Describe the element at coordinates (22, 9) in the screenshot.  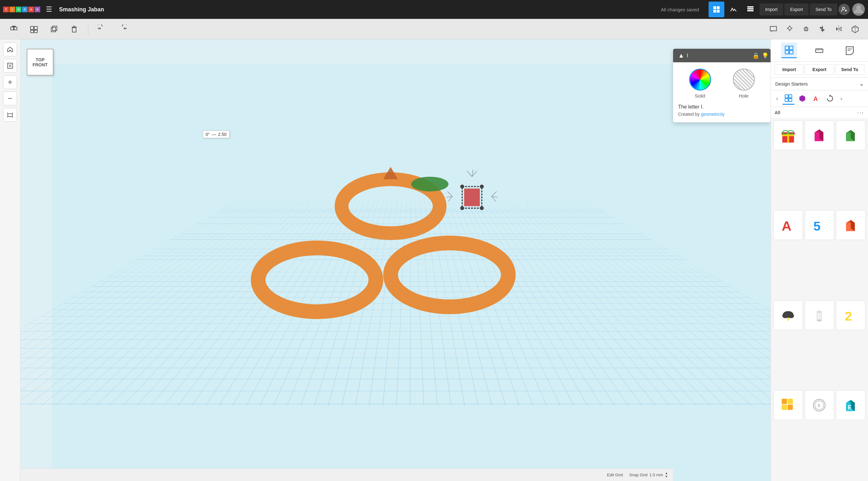
I see `tinkercad-logo: T I N C A D` at that location.